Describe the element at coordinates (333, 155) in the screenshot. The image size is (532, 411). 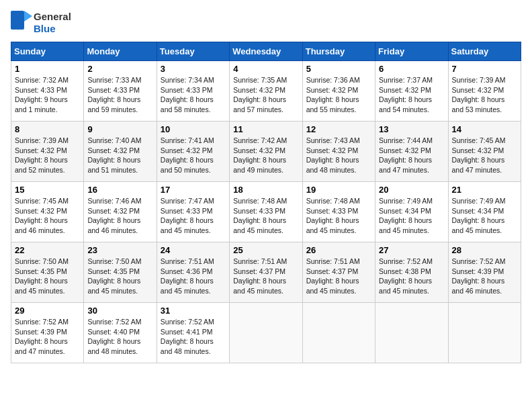
I see `day-info: Sunrise: 7:43 AM Sunset: 4:32 PM Dayligh…` at that location.